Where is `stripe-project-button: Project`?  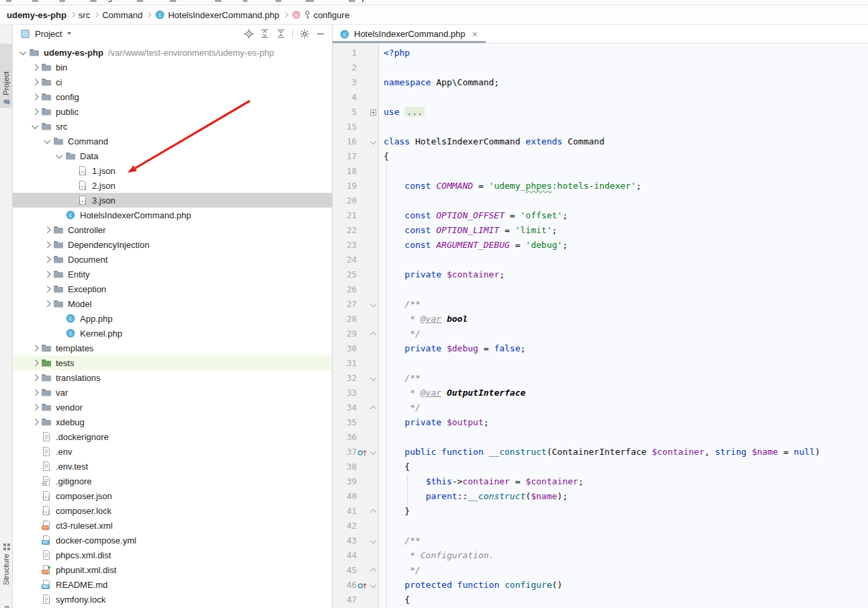 stripe-project-button: Project is located at coordinates (6, 76).